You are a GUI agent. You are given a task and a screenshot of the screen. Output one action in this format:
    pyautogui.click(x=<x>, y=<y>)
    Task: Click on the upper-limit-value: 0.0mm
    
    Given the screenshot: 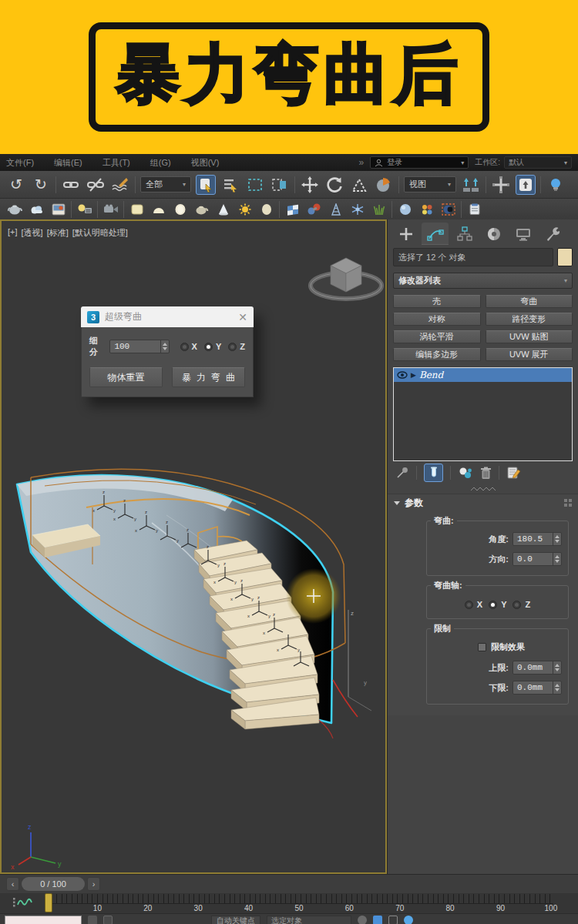 What is the action you would take?
    pyautogui.click(x=533, y=668)
    